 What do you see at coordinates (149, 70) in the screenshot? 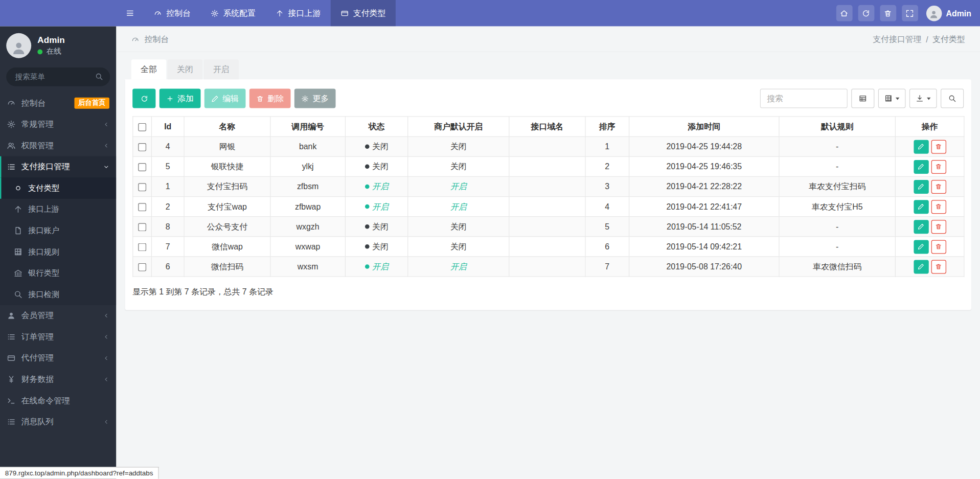
I see `tab-all: 全部` at bounding box center [149, 70].